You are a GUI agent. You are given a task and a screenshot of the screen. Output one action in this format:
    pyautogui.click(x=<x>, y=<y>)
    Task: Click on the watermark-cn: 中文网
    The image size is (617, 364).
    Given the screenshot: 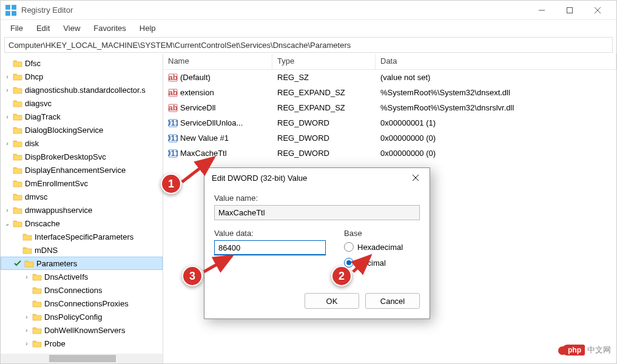 What is the action you would take?
    pyautogui.click(x=599, y=350)
    